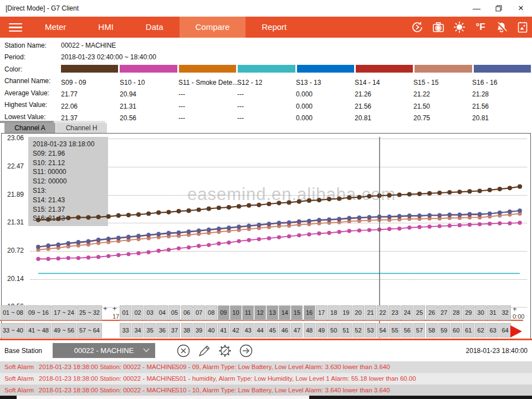 This screenshot has width=532, height=399. Describe the element at coordinates (382, 313) in the screenshot. I see `channel-cell-22: 22` at that location.